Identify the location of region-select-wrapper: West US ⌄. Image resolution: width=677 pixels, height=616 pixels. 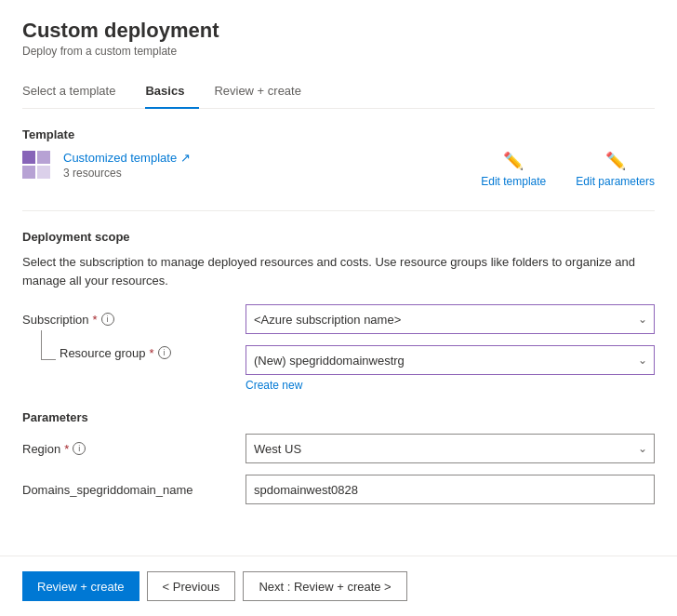
(450, 449).